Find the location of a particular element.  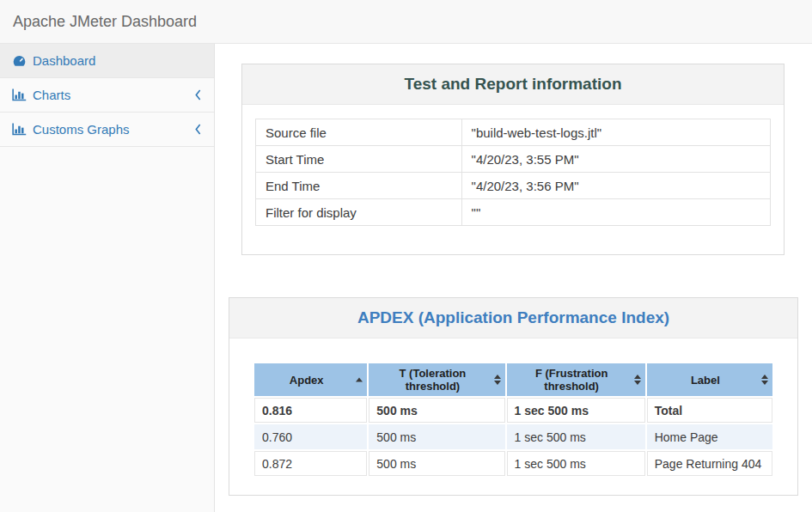

column-header-label: Label is located at coordinates (705, 380).